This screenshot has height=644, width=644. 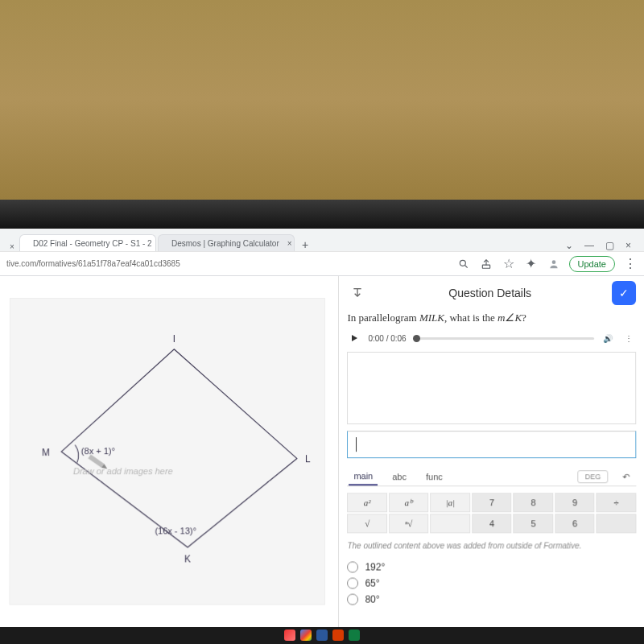 What do you see at coordinates (308, 459) in the screenshot?
I see `vertex-L: L` at bounding box center [308, 459].